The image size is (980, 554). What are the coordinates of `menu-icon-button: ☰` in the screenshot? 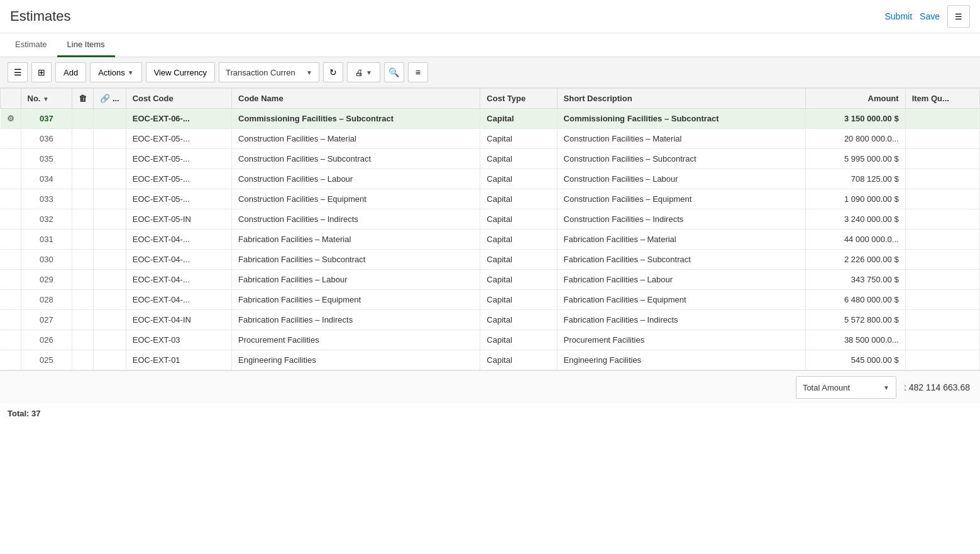 It's located at (959, 16).